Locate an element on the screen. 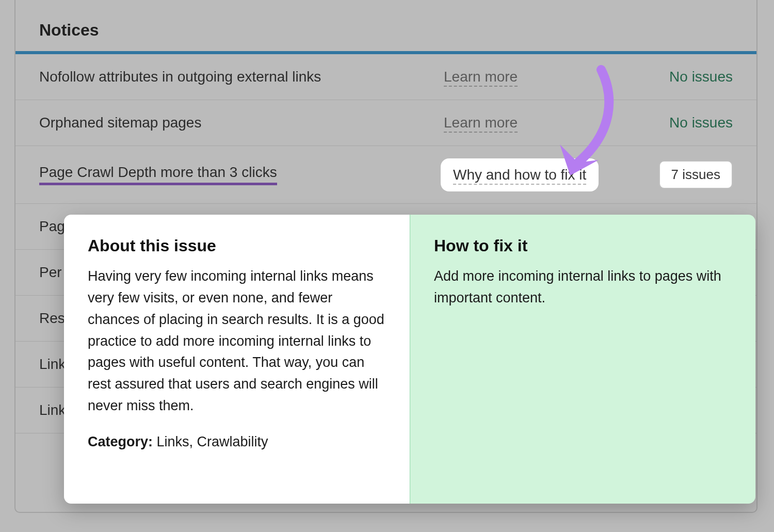 This screenshot has height=532, width=774. why-fix-highlight-box: Why and how to fix it is located at coordinates (520, 175).